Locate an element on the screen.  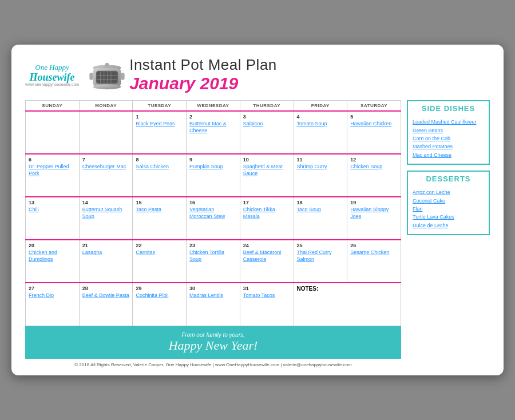
day-number: 17 is located at coordinates (267, 203).